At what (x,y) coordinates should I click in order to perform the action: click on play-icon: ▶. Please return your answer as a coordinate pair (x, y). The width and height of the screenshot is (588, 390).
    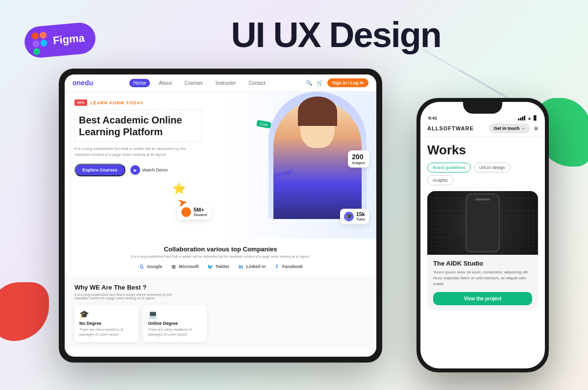
    Looking at the image, I should click on (135, 170).